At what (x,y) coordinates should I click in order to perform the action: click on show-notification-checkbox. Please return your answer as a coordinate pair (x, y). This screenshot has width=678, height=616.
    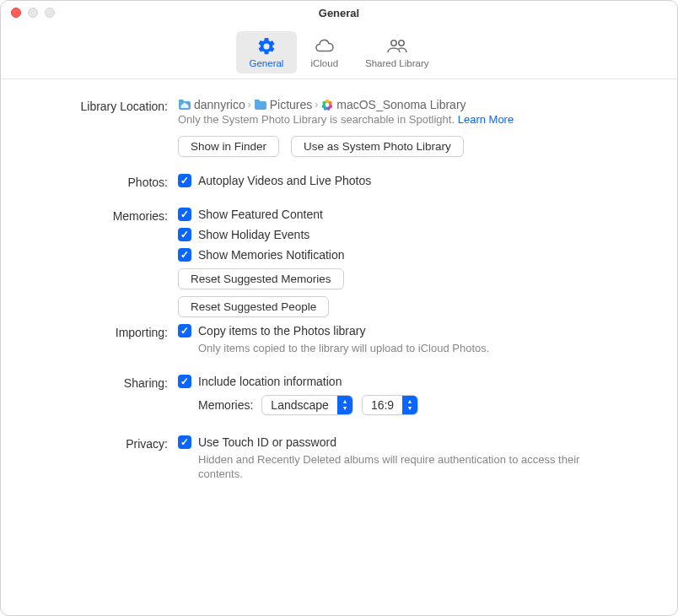
    Looking at the image, I should click on (185, 255).